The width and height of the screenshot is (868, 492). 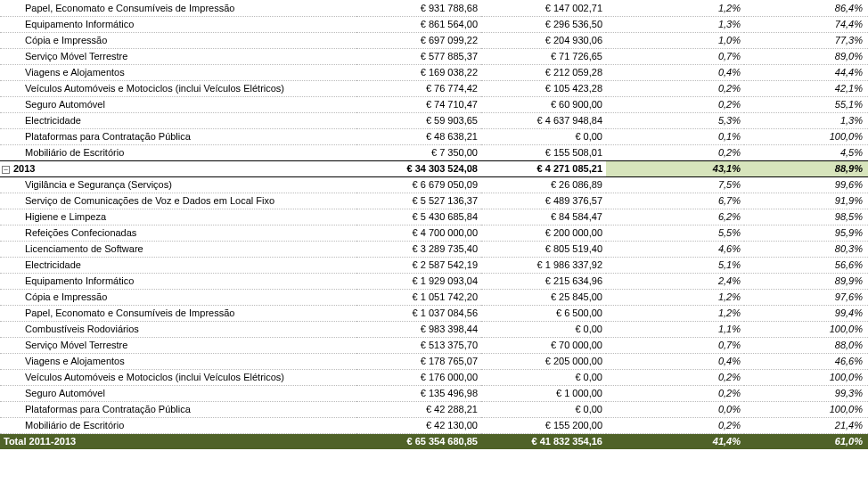 I want to click on row-label: Electricidade, so click(x=178, y=265).